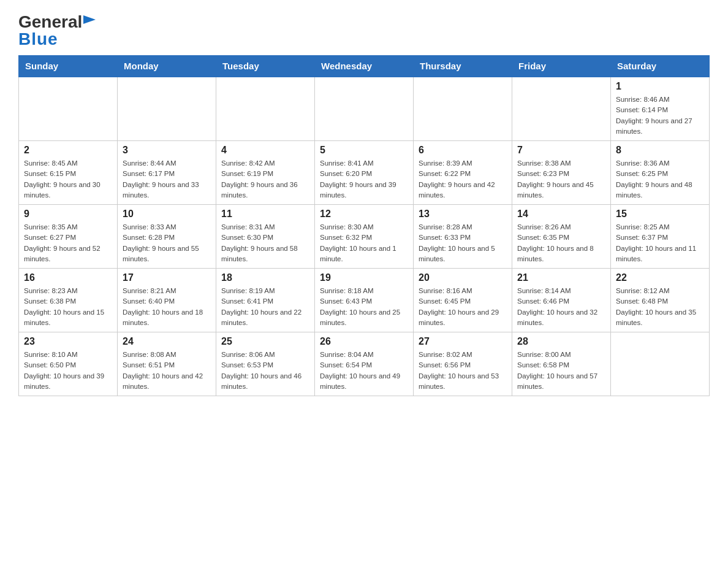 Image resolution: width=728 pixels, height=563 pixels. I want to click on calendar-cell: 7Sunrise: 8:38 AMSunset: 6:23 PMDaylight…, so click(561, 173).